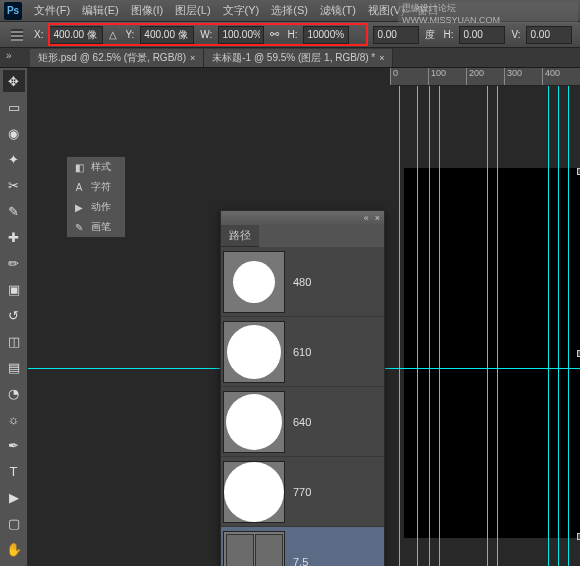  What do you see at coordinates (100, 10) in the screenshot?
I see `menu-edit: 编辑(E)` at bounding box center [100, 10].